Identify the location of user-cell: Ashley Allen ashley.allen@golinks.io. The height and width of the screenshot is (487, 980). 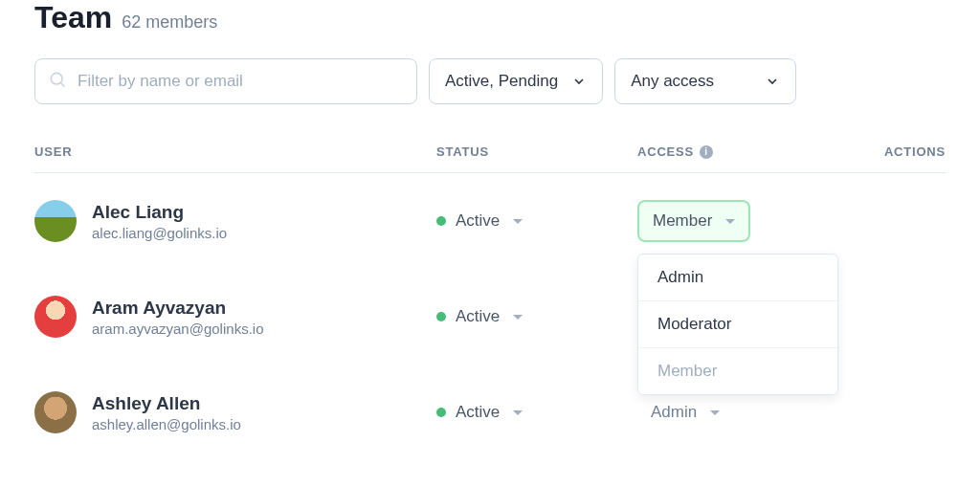
(235, 412).